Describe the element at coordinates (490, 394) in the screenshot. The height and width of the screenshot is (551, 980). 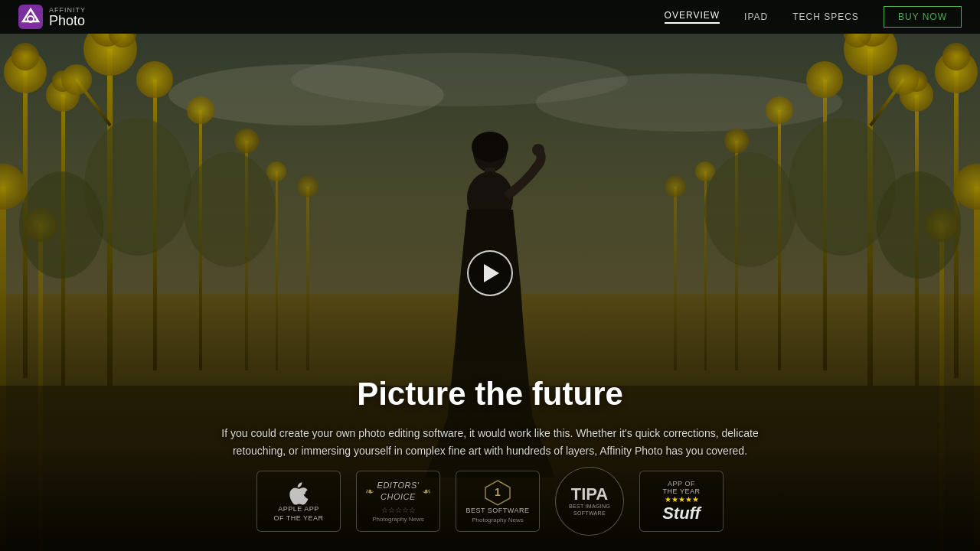
I see `hero-title: Picture the future` at that location.